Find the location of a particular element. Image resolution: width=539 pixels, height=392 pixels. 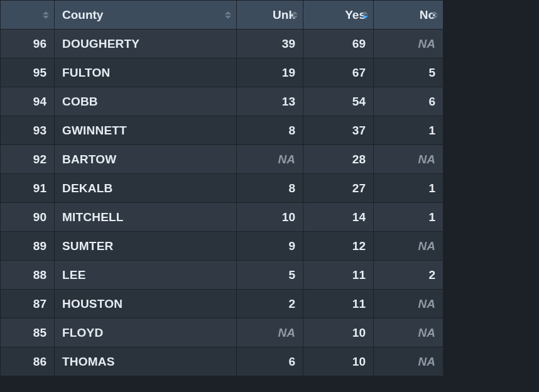

cell-index: 91 is located at coordinates (28, 188).